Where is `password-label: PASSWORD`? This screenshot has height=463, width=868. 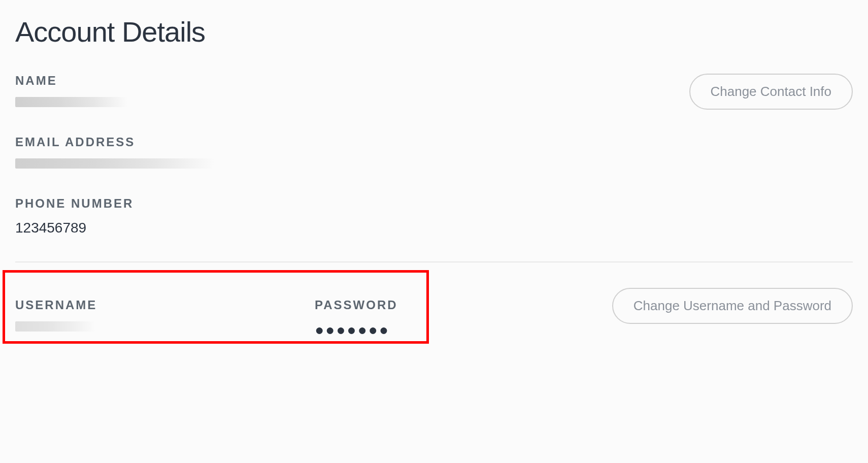
password-label: PASSWORD is located at coordinates (464, 305).